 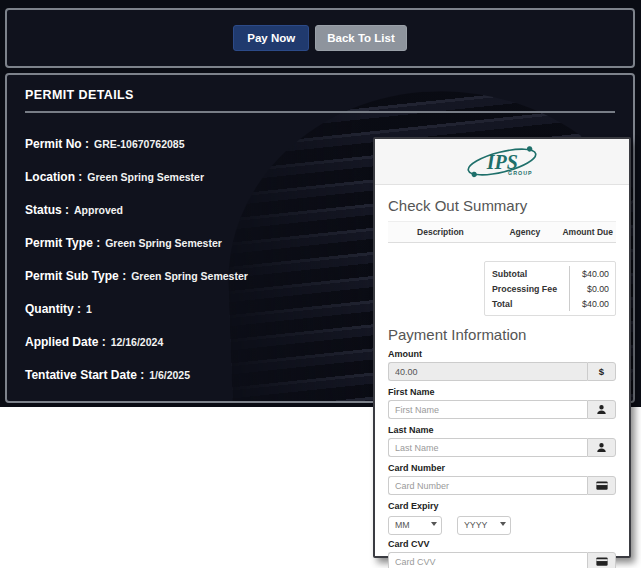 What do you see at coordinates (502, 410) in the screenshot?
I see `first-name-input-group` at bounding box center [502, 410].